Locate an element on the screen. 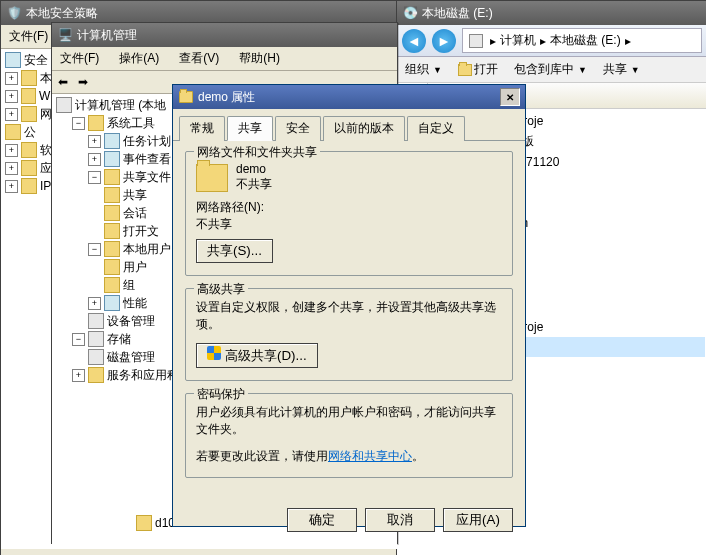  share-menu: 共享▼ is located at coordinates (622, 70).